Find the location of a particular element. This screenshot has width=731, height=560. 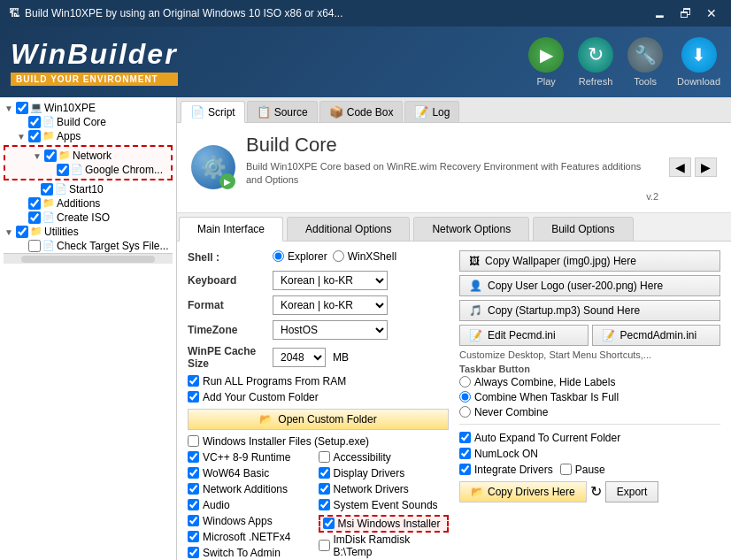

microsoft-netfx-check is located at coordinates (193, 536).